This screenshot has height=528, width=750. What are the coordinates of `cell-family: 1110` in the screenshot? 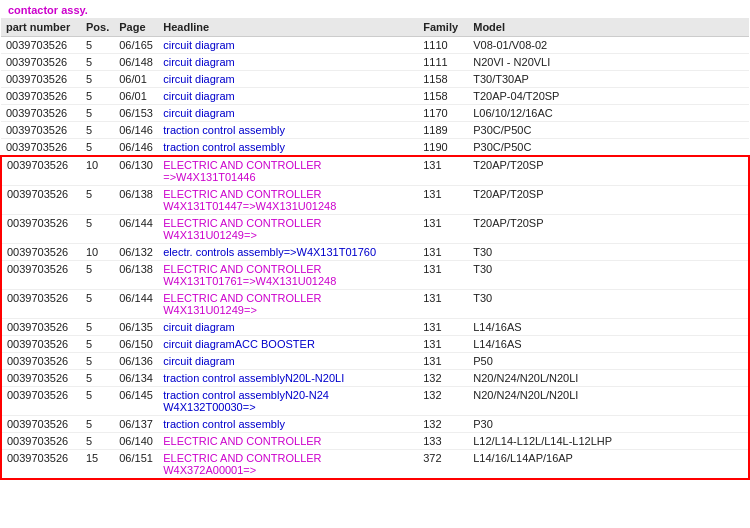 It's located at (443, 46).